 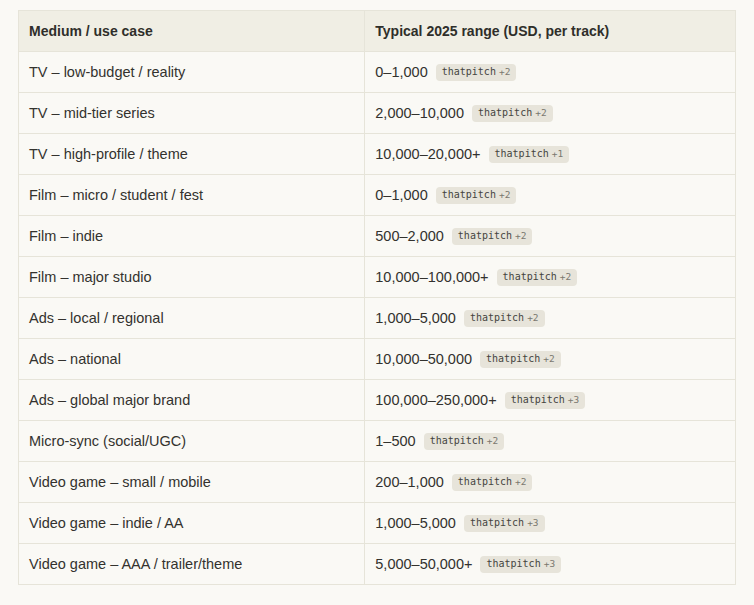 What do you see at coordinates (192, 114) in the screenshot?
I see `medium-cell: TV – mid-tier series` at bounding box center [192, 114].